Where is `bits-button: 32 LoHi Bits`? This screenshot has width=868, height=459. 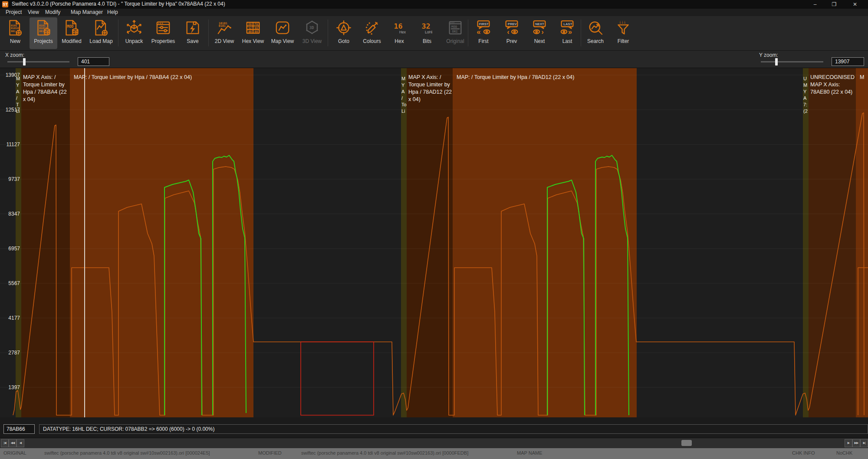 bits-button: 32 LoHi Bits is located at coordinates (427, 33).